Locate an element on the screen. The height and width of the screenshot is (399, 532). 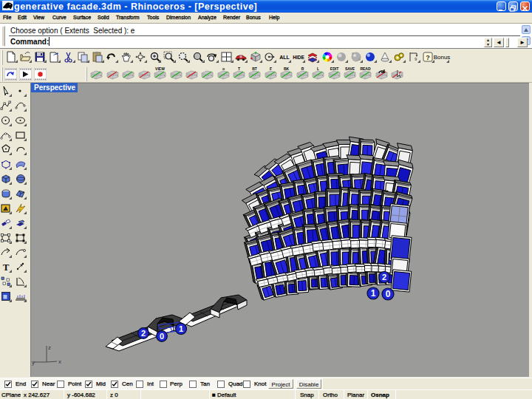
svg-text: HIDE is located at coordinates (299, 58).